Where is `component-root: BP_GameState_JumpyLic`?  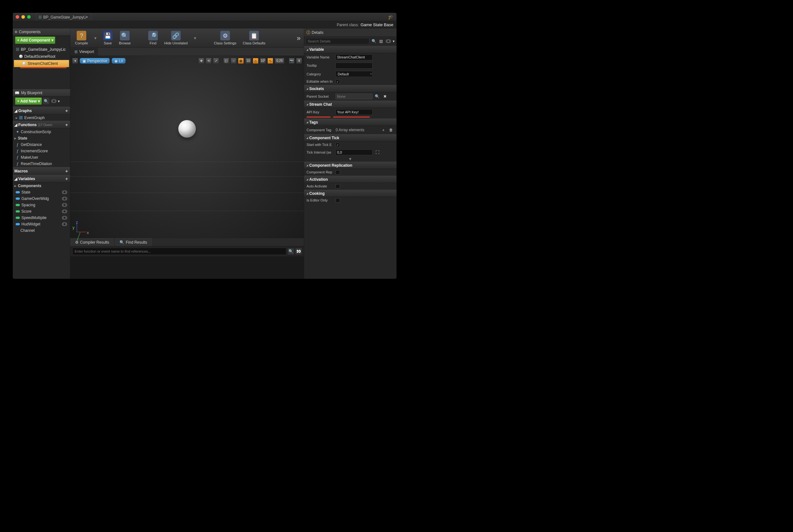 component-root: BP_GameState_JumpyLic is located at coordinates (41, 50).